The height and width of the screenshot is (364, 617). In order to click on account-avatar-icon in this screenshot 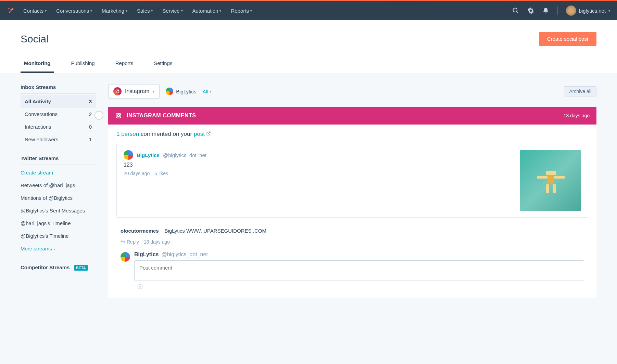, I will do `click(169, 91)`.